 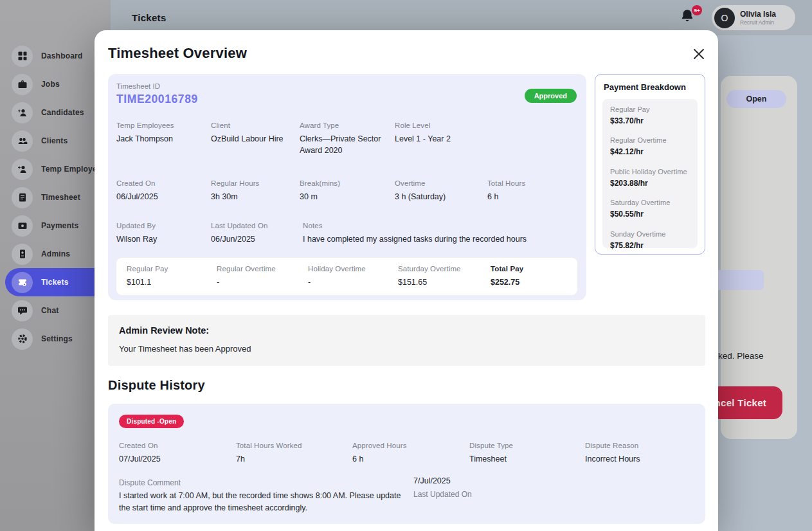 What do you see at coordinates (342, 145) in the screenshot?
I see `field-value: Clerks—Private Sector Award 2020` at bounding box center [342, 145].